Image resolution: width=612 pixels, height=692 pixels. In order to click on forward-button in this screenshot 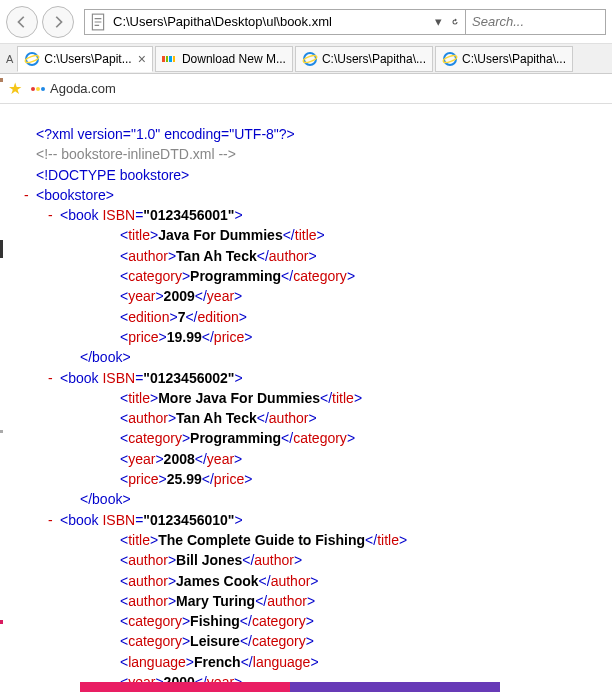, I will do `click(58, 22)`.